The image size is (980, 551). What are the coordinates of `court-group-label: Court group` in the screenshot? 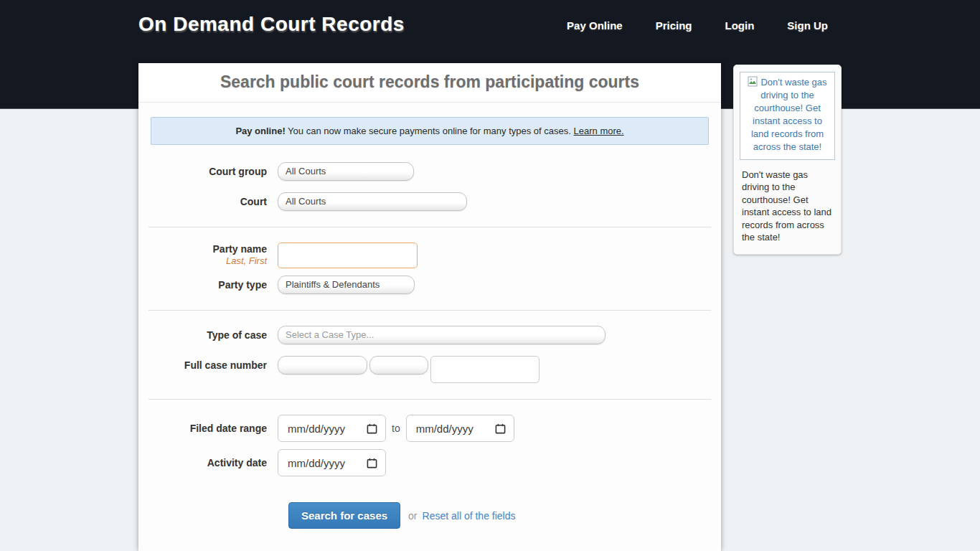 It's located at (214, 171).